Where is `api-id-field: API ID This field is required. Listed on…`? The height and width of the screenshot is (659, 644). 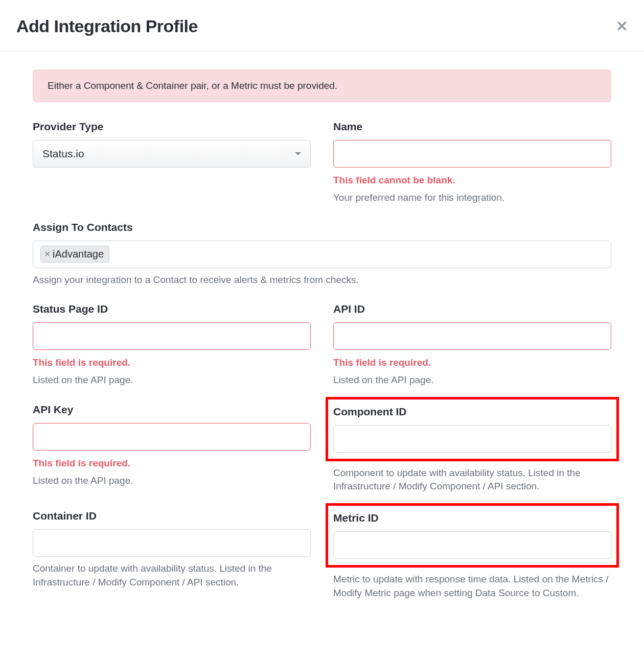
api-id-field: API ID This field is required. Listed on… is located at coordinates (472, 345).